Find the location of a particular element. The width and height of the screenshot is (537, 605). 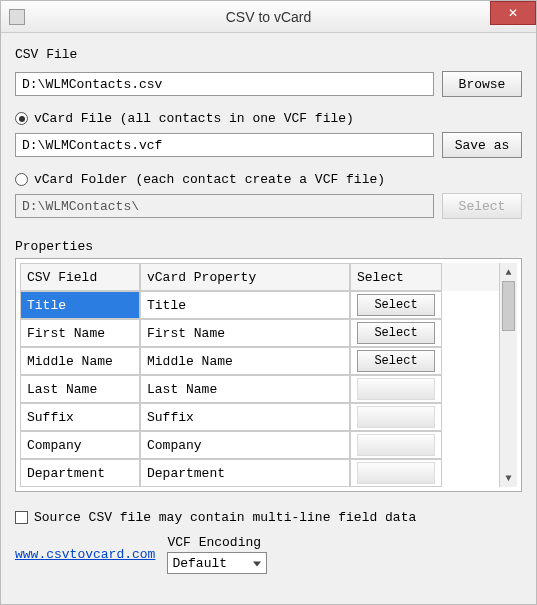

browse-button: Browse is located at coordinates (482, 84).